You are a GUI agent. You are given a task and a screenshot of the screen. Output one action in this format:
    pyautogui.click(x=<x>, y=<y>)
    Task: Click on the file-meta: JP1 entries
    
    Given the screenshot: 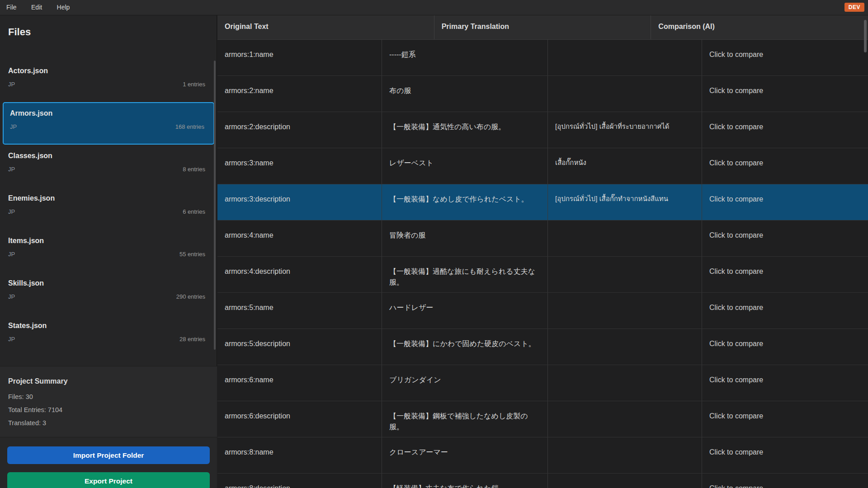 What is the action you would take?
    pyautogui.click(x=107, y=84)
    